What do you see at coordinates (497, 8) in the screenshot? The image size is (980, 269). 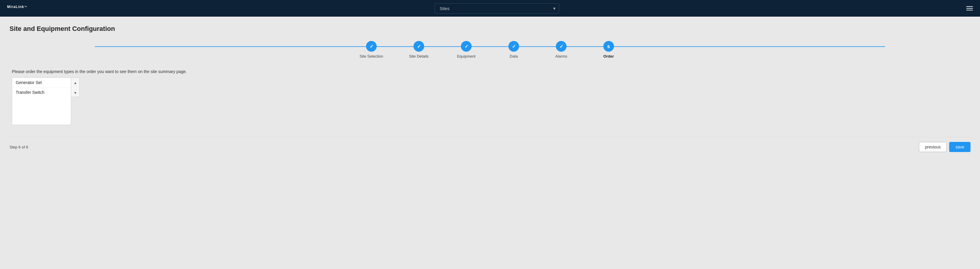 I see `header-center: Sites` at bounding box center [497, 8].